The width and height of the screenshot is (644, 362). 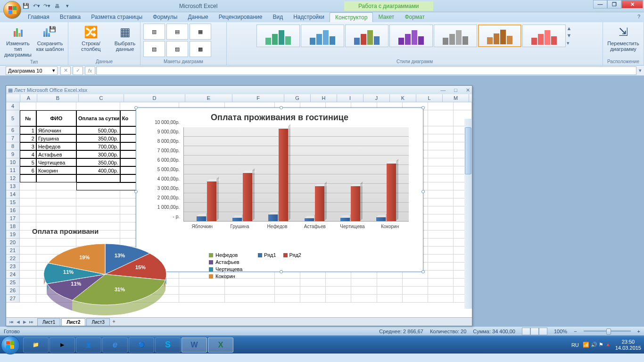 What do you see at coordinates (561, 331) in the screenshot?
I see `zoom-level: 100%` at bounding box center [561, 331].